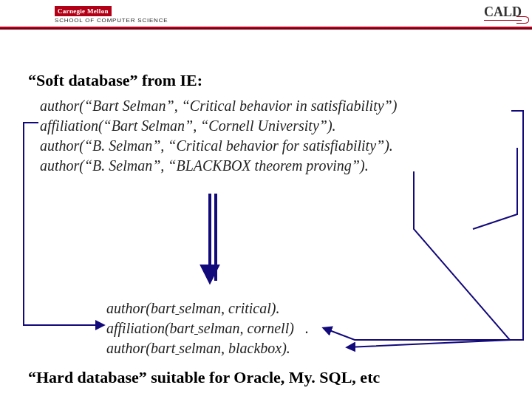 This screenshot has width=532, height=399. I want to click on soft-db-heading: “Soft database” from IE:, so click(115, 81).